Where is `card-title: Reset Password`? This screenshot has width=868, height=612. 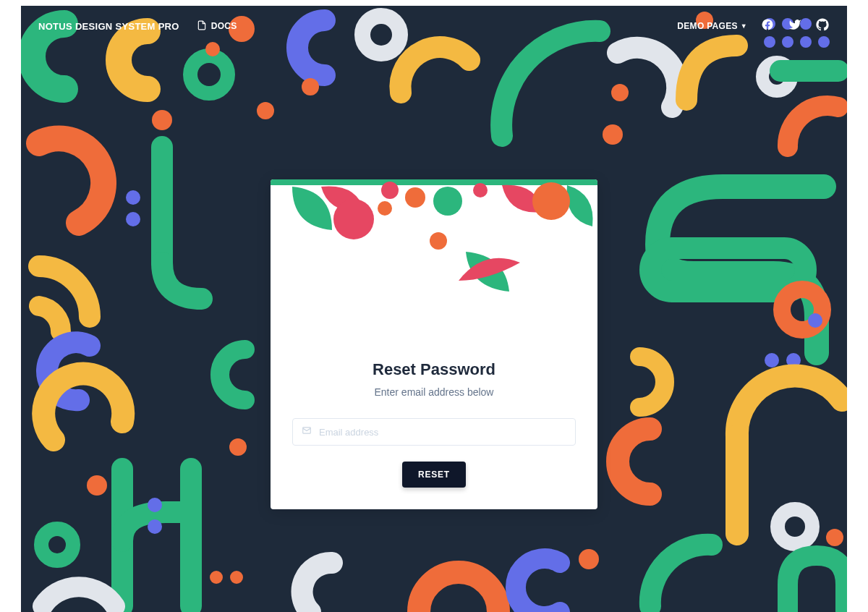
card-title: Reset Password is located at coordinates (434, 370).